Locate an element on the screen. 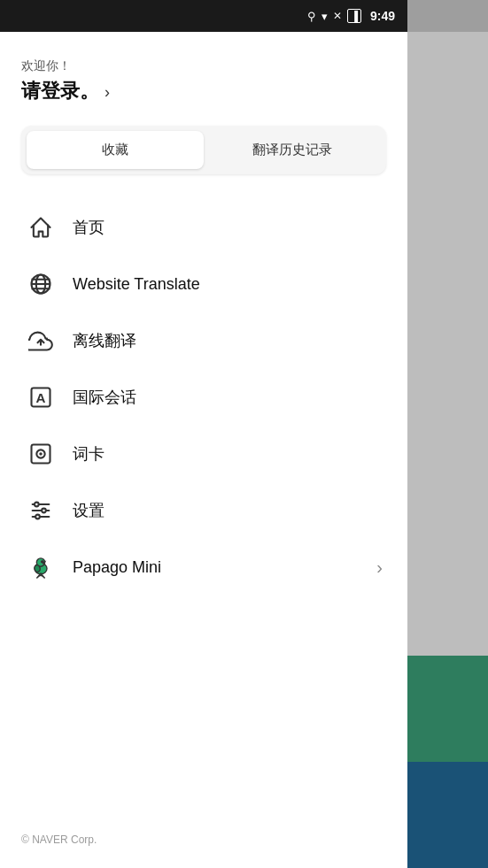 This screenshot has width=488, height=868. font-icon: A is located at coordinates (41, 397).